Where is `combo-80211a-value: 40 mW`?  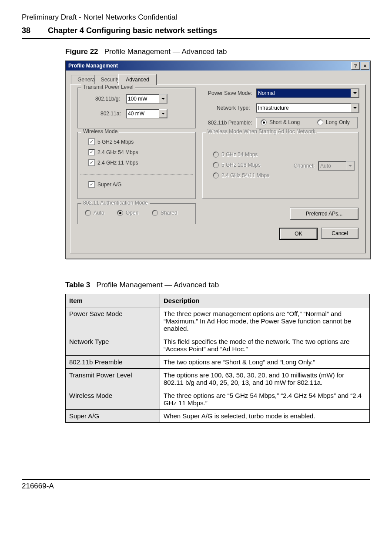
combo-80211a-value: 40 mW is located at coordinates (136, 114).